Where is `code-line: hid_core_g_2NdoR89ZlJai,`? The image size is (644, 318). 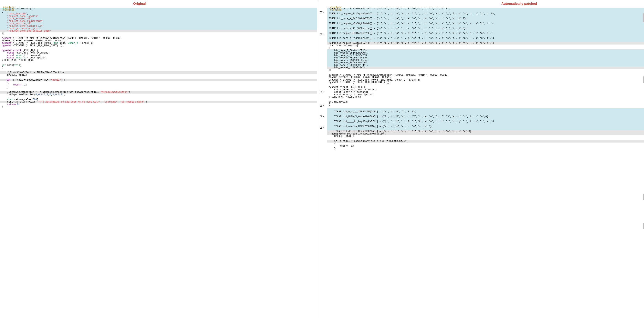
code-line: hid_core_g_2NdoR89ZlJai, is located at coordinates (486, 65).